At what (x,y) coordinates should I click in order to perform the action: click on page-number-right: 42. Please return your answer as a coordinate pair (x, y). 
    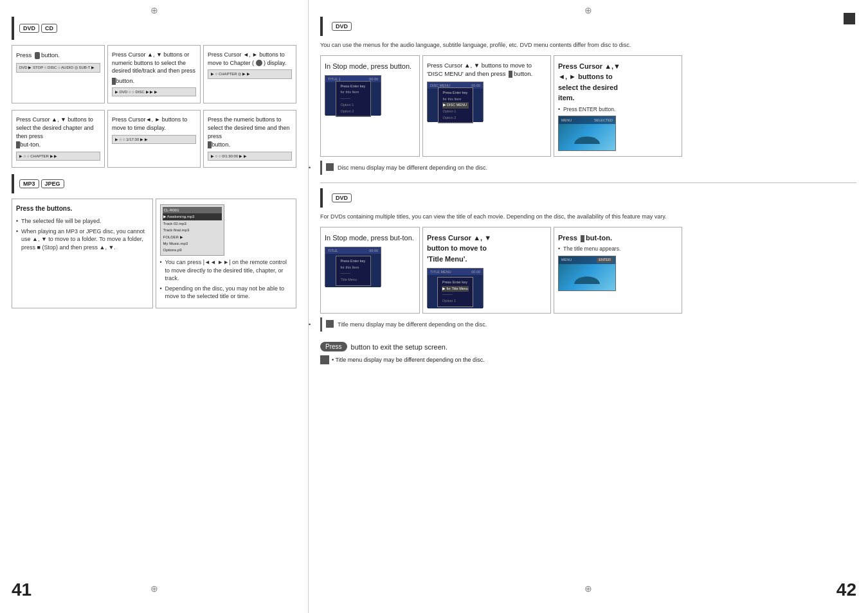
    Looking at the image, I should click on (846, 590).